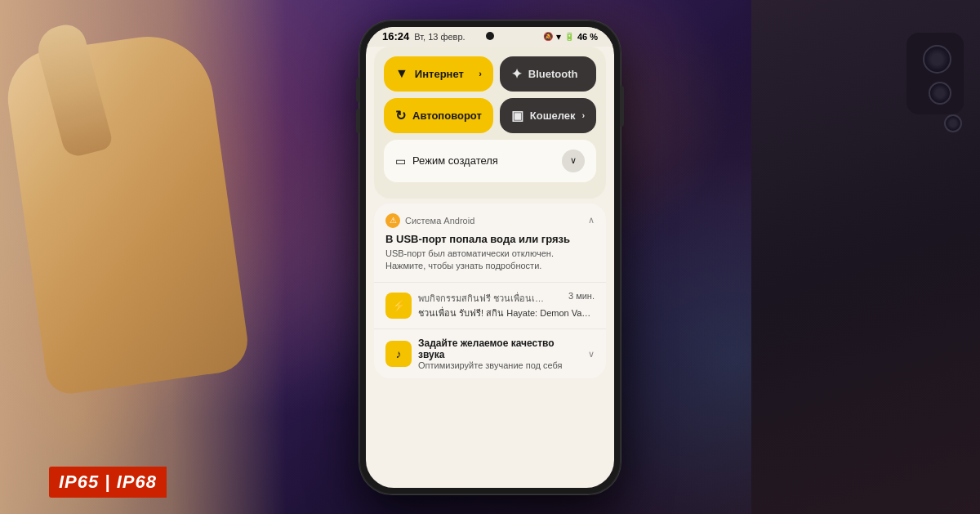 The image size is (980, 514). I want to click on android-warning-icon: ⚠, so click(393, 221).